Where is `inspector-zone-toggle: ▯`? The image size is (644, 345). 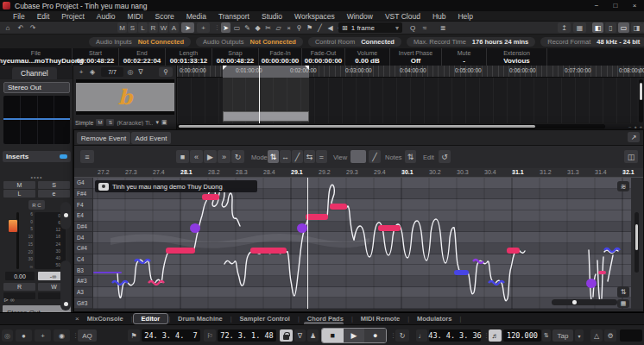
inspector-zone-toggle: ▯ is located at coordinates (611, 28).